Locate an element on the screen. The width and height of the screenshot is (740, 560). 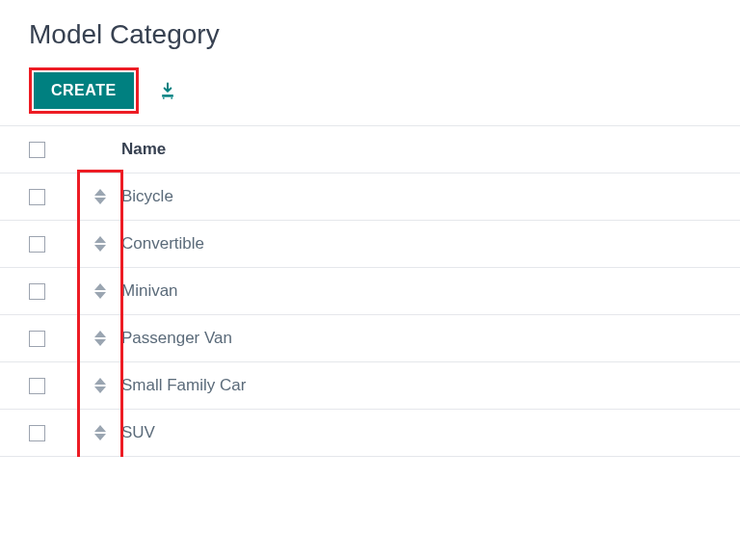
row-name: Convertible is located at coordinates (416, 244).